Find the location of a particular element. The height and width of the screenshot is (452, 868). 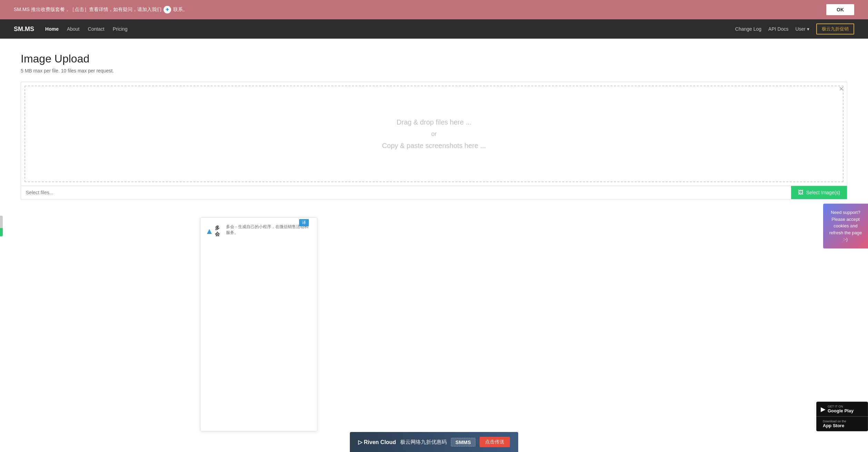

ok-button: OK is located at coordinates (840, 10).